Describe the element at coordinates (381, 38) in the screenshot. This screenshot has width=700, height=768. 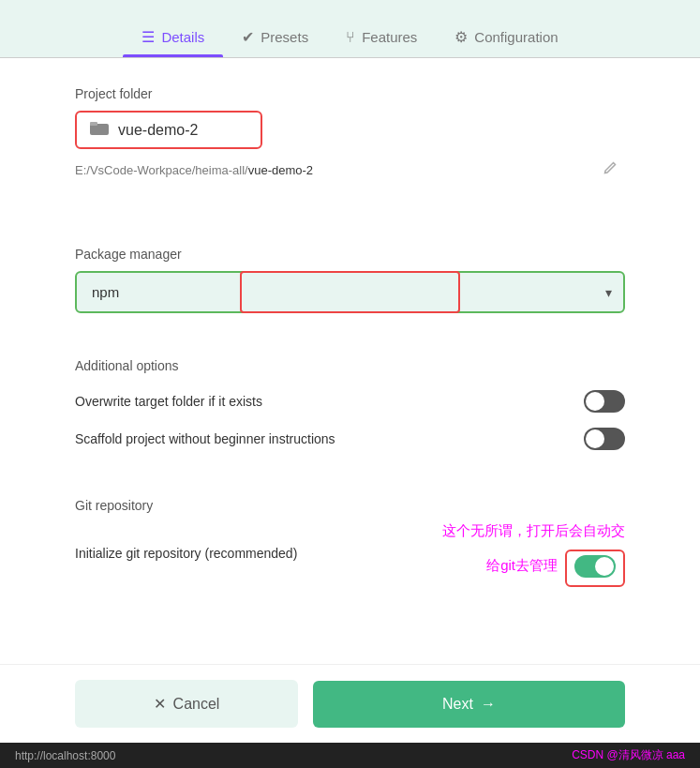
I see `tab-features: ⑂ Features` at that location.